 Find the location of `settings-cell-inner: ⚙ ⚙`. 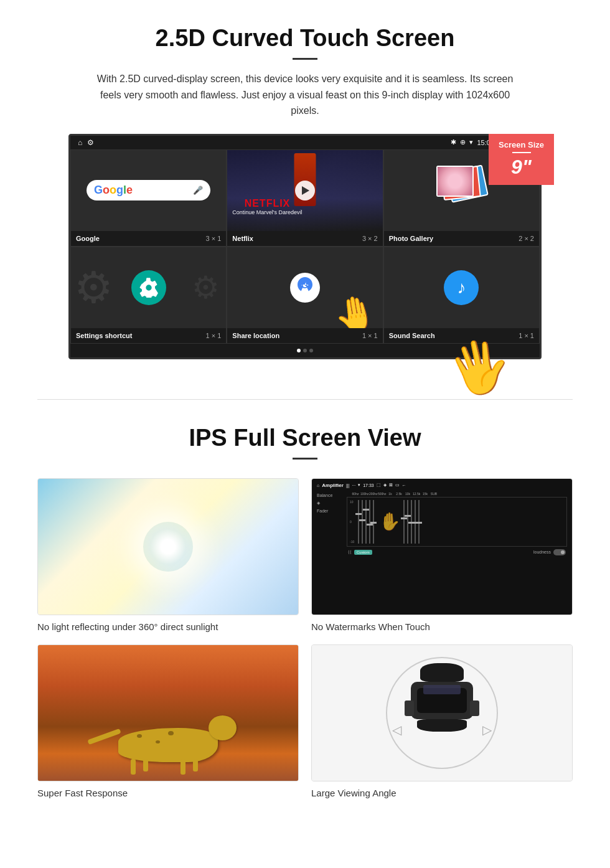

settings-cell-inner: ⚙ ⚙ is located at coordinates (148, 288).